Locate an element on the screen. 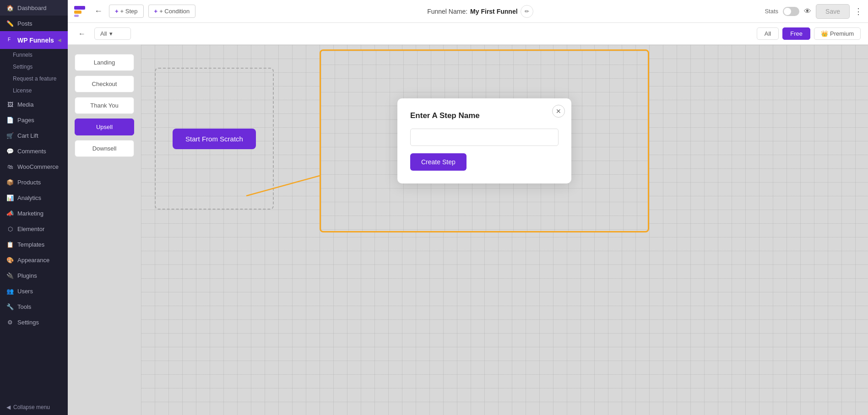 The height and width of the screenshot is (415, 868). stats-toggle is located at coordinates (791, 11).